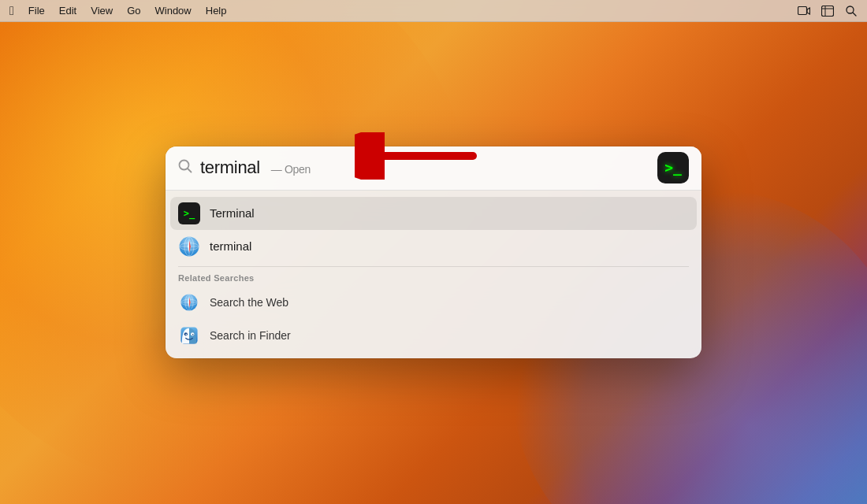 The height and width of the screenshot is (504, 867). What do you see at coordinates (249, 302) in the screenshot?
I see `search-web-label: Search the Web` at bounding box center [249, 302].